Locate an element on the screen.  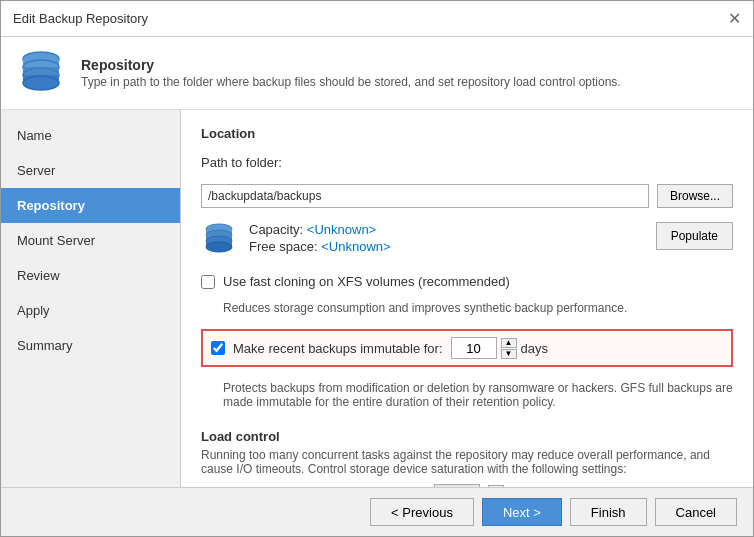
freespace-label: Free space: is located at coordinates (284, 246).